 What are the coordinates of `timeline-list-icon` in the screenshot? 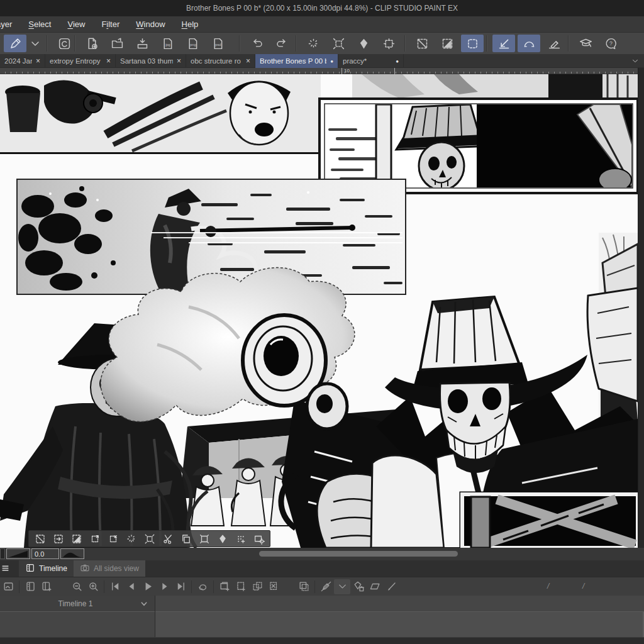 It's located at (30, 587).